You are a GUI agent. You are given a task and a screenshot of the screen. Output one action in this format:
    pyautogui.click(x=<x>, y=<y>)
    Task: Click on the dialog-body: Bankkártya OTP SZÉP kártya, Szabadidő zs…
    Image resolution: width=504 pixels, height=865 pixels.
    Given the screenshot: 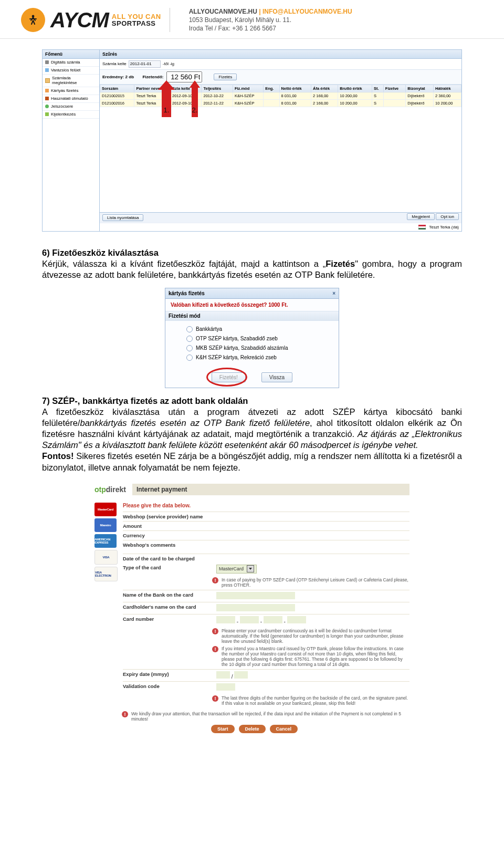 What is the action you would take?
    pyautogui.click(x=252, y=346)
    